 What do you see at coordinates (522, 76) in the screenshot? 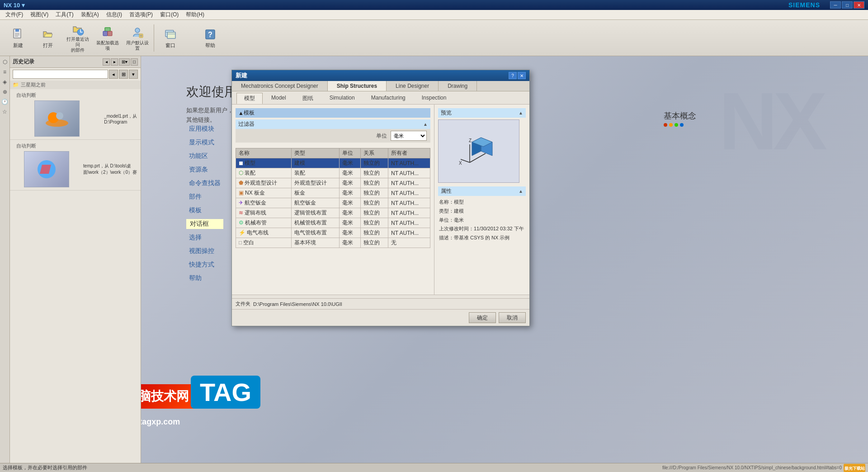
I see `dialog-close-btn: ✕` at bounding box center [522, 76].